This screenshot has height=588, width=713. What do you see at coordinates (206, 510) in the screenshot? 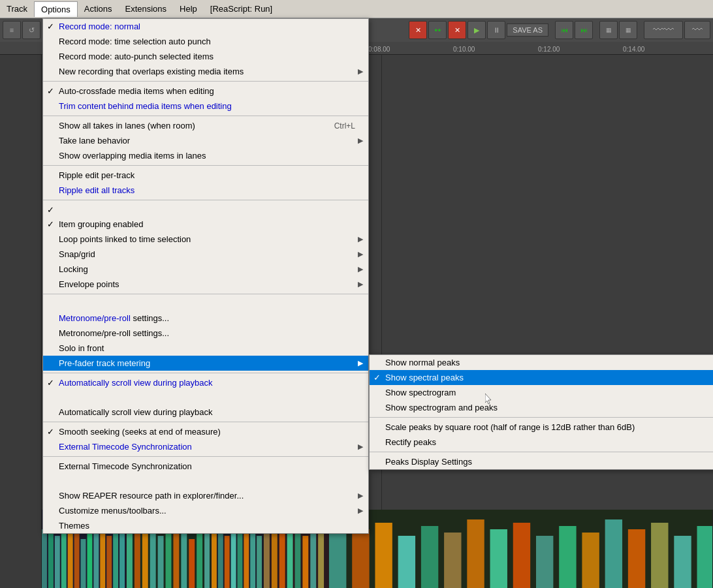
I see `menu-item-layouts: Customize menus/toolbars... ▶` at bounding box center [206, 510].